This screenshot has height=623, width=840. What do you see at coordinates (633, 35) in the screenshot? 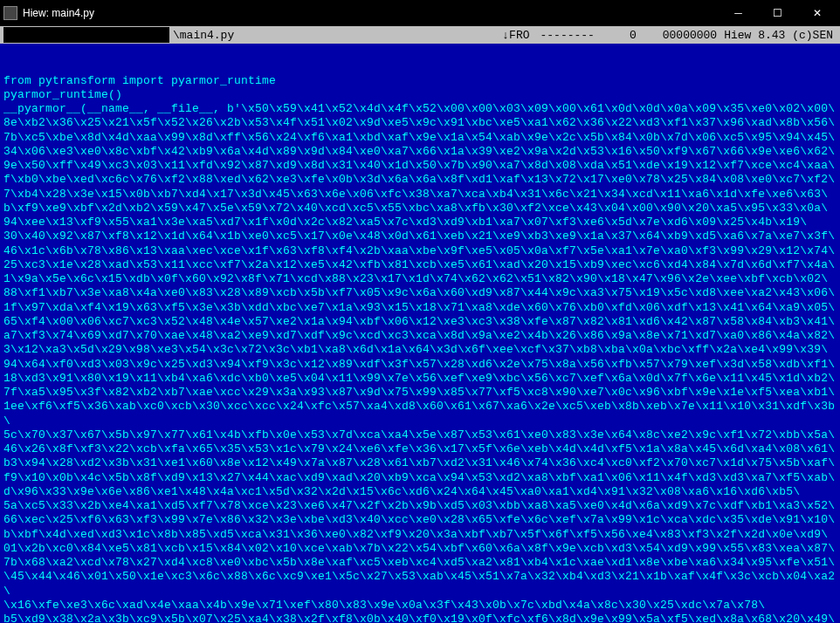
I see `status-zero: 0` at bounding box center [633, 35].